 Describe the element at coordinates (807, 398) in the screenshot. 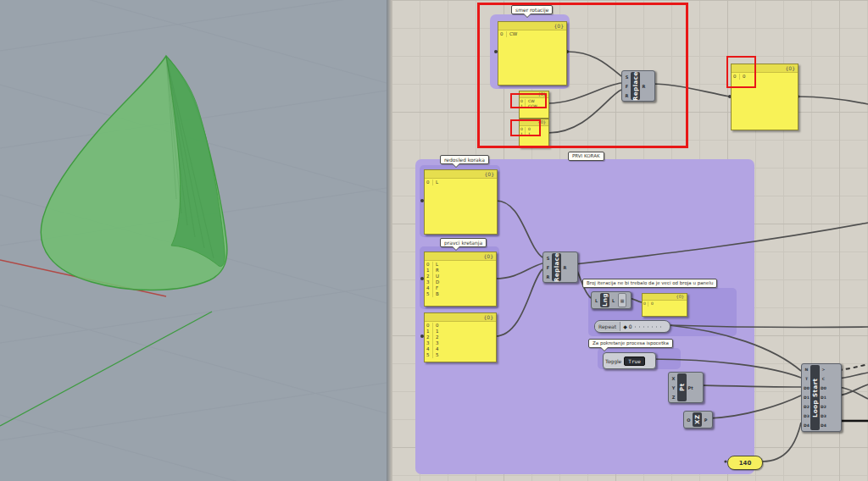

I see `input-ports: NTD0D1D2D3D4` at that location.